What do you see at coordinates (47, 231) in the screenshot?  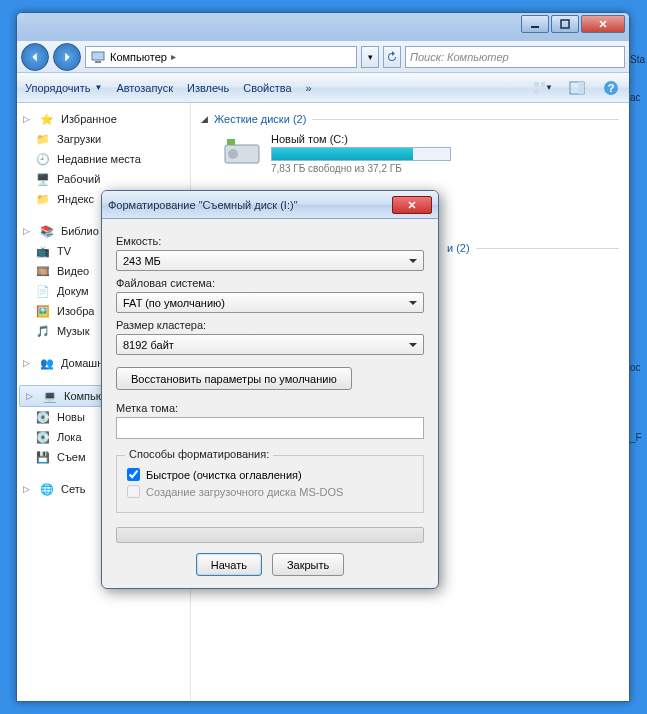 I see `library-icon: 📚` at bounding box center [47, 231].